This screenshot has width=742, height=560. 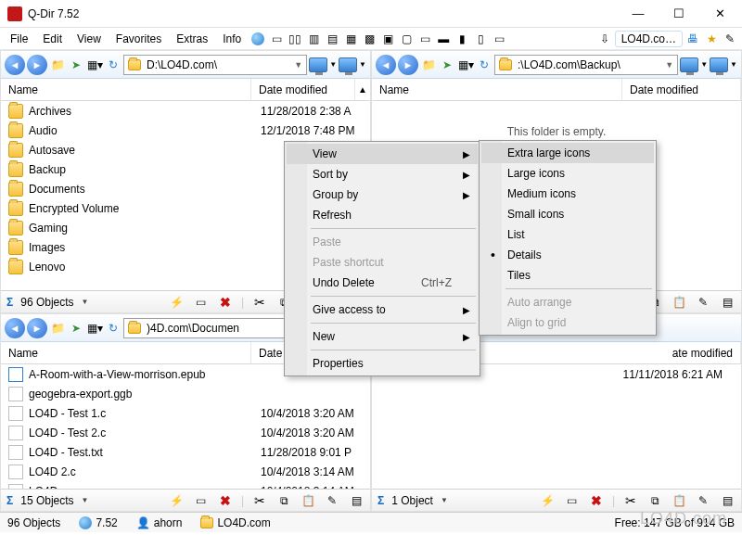 What do you see at coordinates (186, 393) in the screenshot?
I see `list-item: geogebra-export.ggb` at bounding box center [186, 393].